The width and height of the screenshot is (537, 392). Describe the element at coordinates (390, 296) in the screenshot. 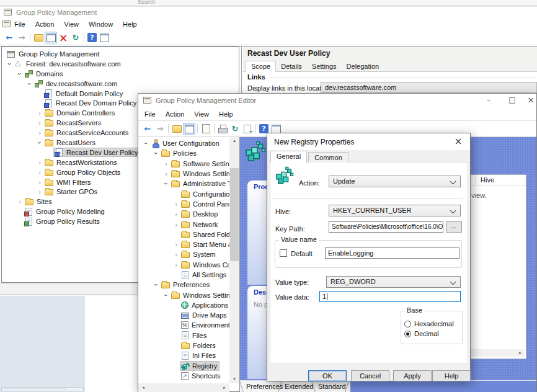

I see `value-data-field: 1` at that location.